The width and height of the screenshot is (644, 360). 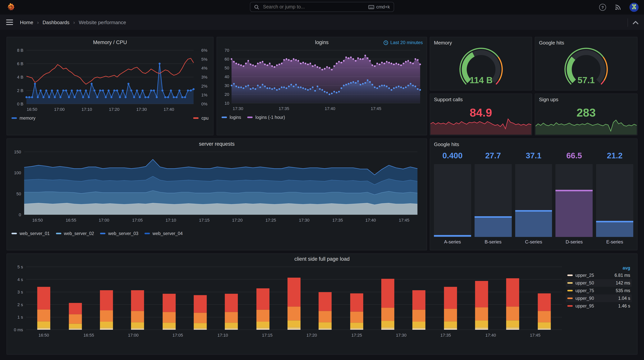 What do you see at coordinates (164, 234) in the screenshot?
I see `legend-item-web-server-04: web_server_04` at bounding box center [164, 234].